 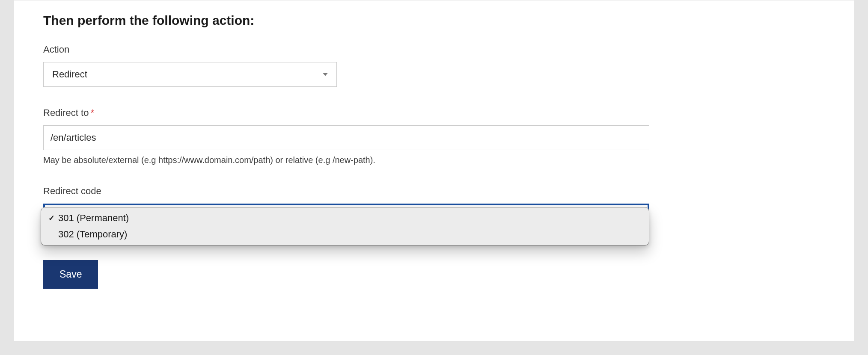 What do you see at coordinates (434, 160) in the screenshot?
I see `redirect-to-help: May be absolute/external (e.g https://ww…` at bounding box center [434, 160].